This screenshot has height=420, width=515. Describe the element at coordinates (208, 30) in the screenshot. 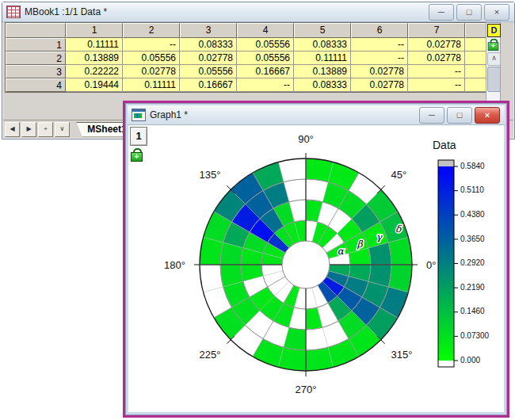

I see `column-header-3: 3` at that location.